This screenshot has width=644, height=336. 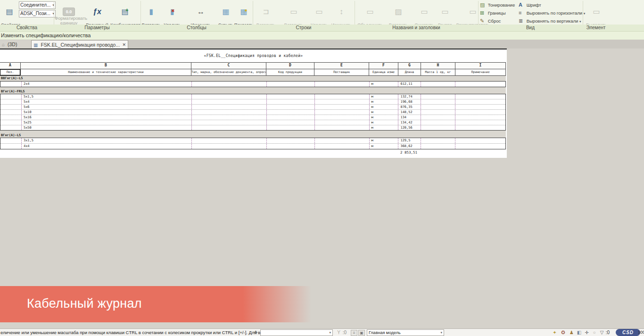 I want to click on table-cell: 5x4, so click(x=107, y=102).